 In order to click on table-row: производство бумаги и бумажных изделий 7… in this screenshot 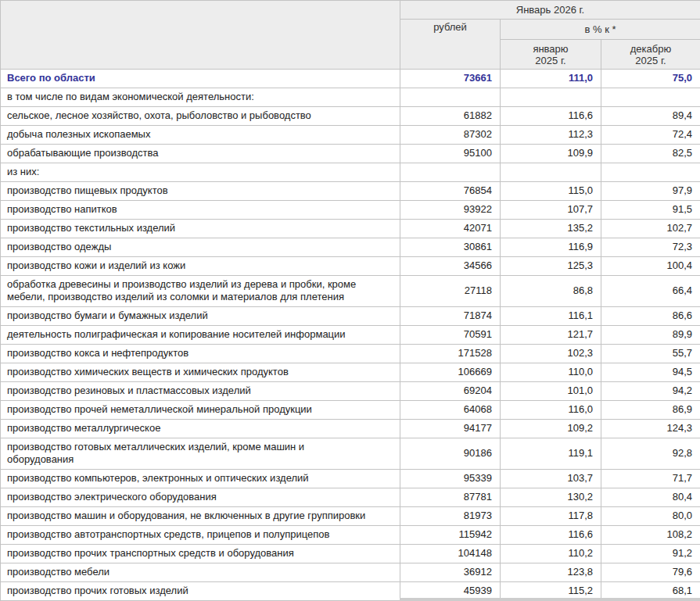, I will do `click(350, 317)`.